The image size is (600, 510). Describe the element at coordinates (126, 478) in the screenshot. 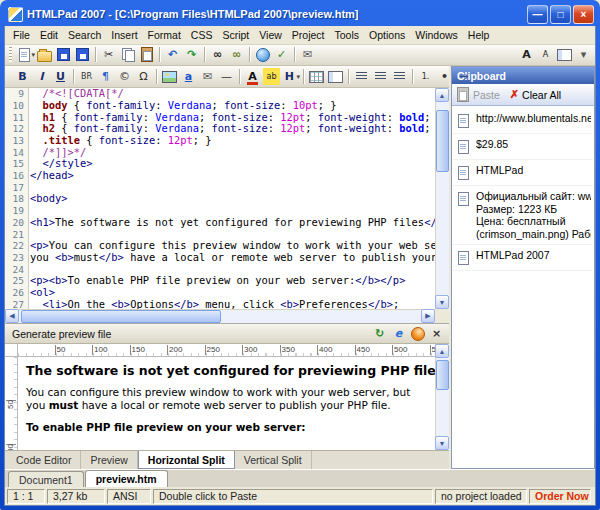

I see `document-tab-preview-htm: preview.htm` at that location.